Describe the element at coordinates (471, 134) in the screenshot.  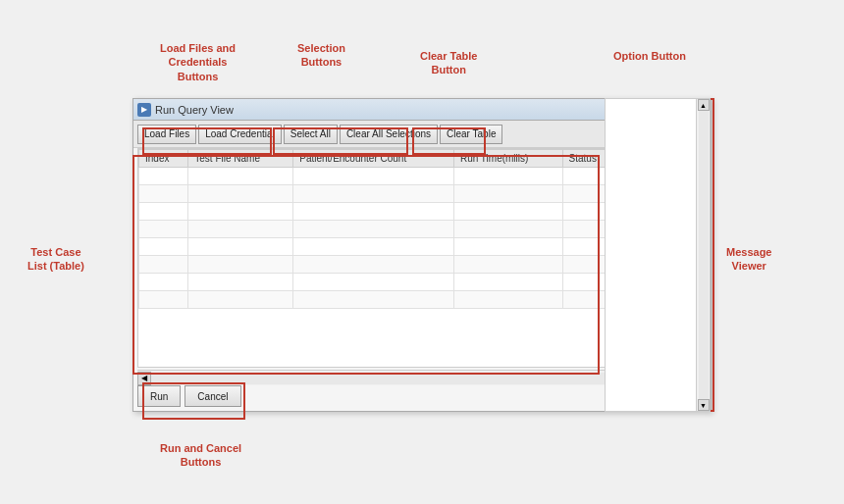
I see `clear-table-button: Clear Table` at that location.